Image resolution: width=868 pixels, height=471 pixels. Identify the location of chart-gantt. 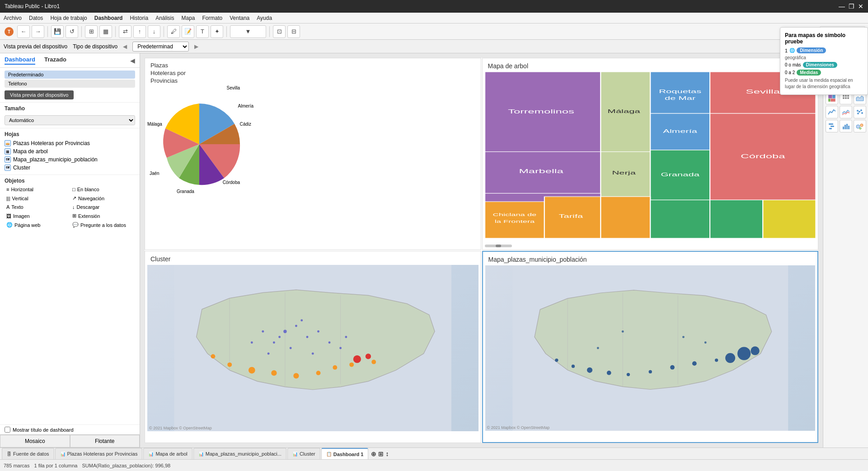
(832, 126).